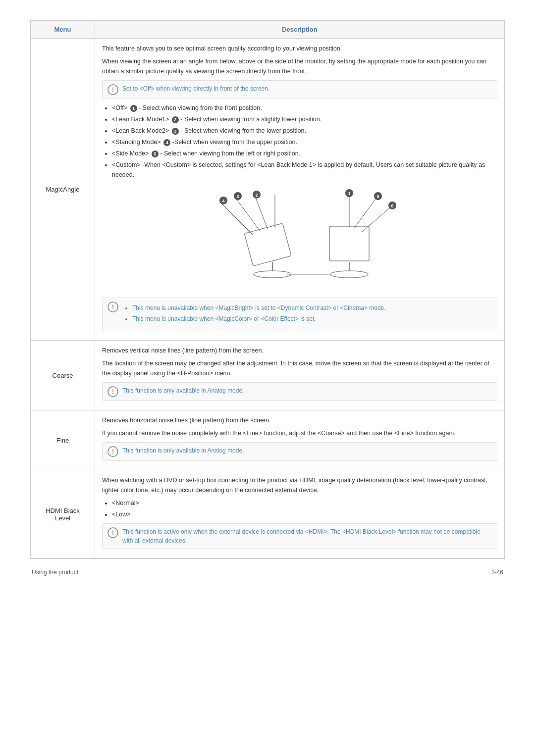 This screenshot has width=535, height=756. I want to click on desc-coarse: Removes vertical noise lines (line patte…, so click(300, 375).